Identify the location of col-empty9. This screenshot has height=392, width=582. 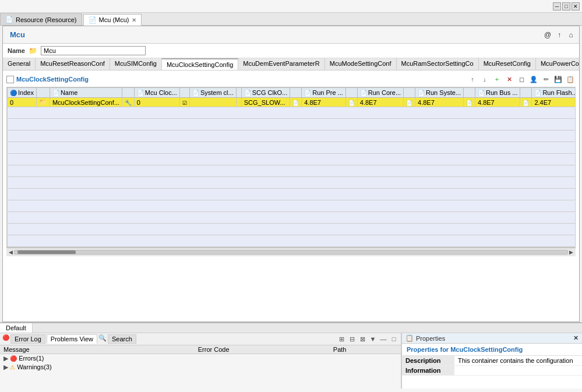
(526, 93).